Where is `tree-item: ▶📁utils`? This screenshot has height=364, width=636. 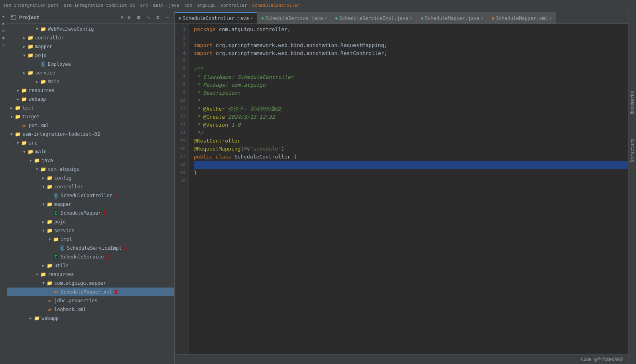 tree-item: ▶📁utils is located at coordinates (91, 266).